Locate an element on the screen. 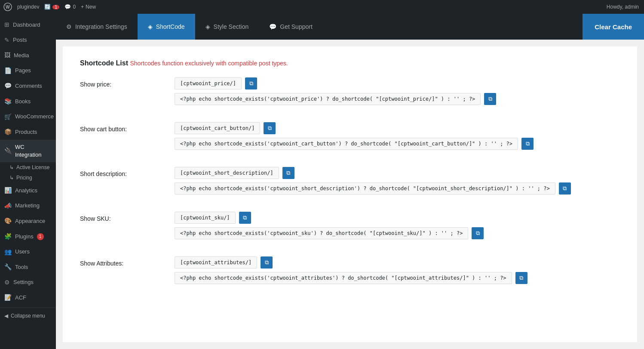 The width and height of the screenshot is (644, 349). comments-icon: 💬 is located at coordinates (8, 86).